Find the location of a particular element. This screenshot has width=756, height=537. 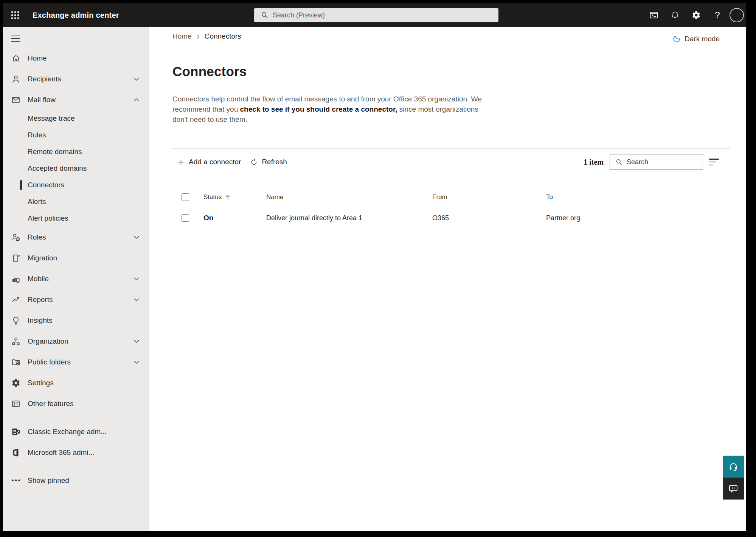

add-connector-label: Add a connector is located at coordinates (215, 162).